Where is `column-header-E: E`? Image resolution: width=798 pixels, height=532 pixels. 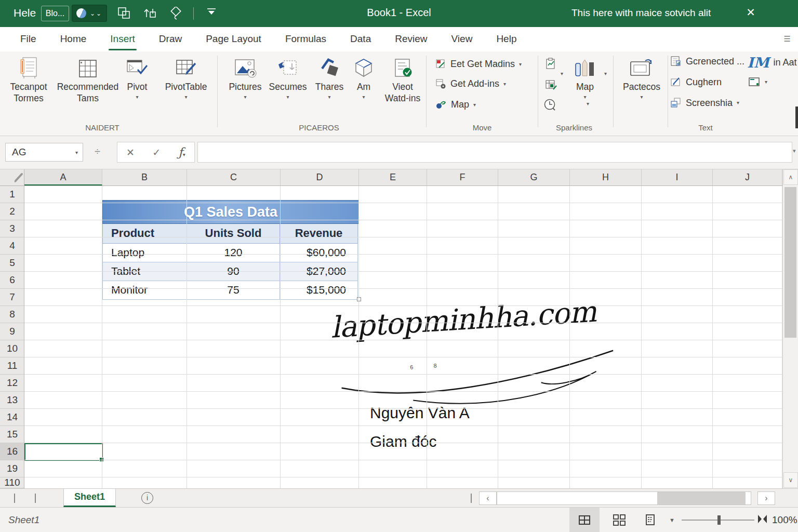
column-header-E: E is located at coordinates (393, 178).